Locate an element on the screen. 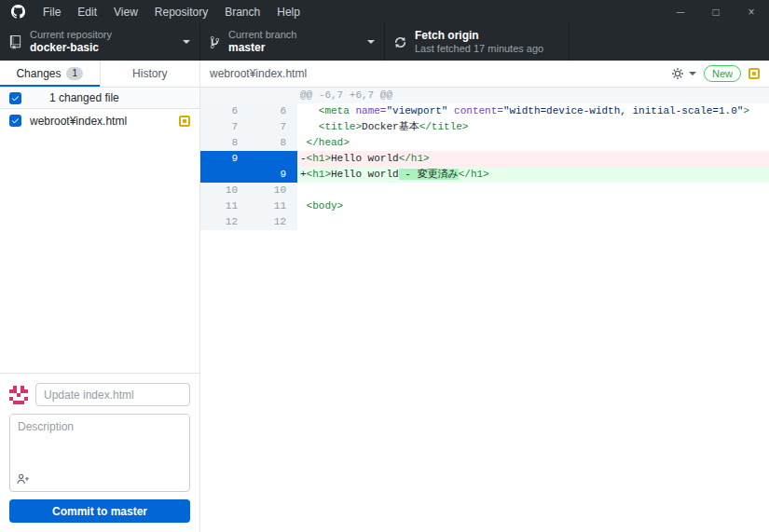  changed-files-header: 1 changed file is located at coordinates (100, 99).